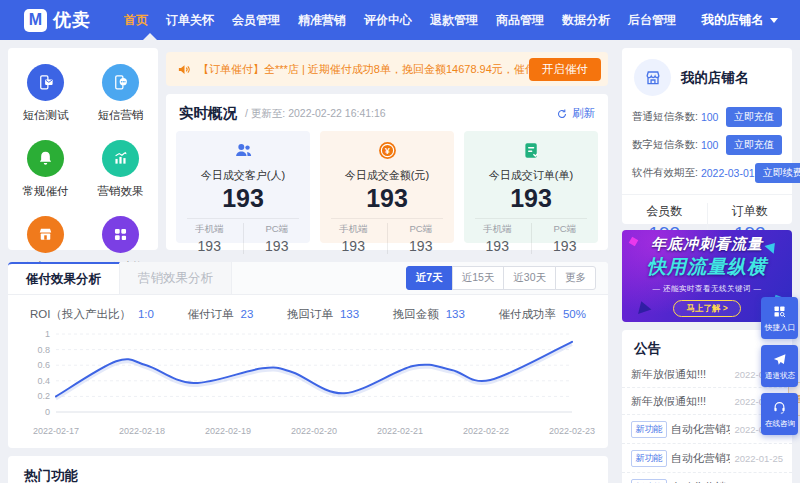 Image resolution: width=800 pixels, height=483 pixels. Describe the element at coordinates (58, 20) in the screenshot. I see `app-logo: M 优卖` at that location.